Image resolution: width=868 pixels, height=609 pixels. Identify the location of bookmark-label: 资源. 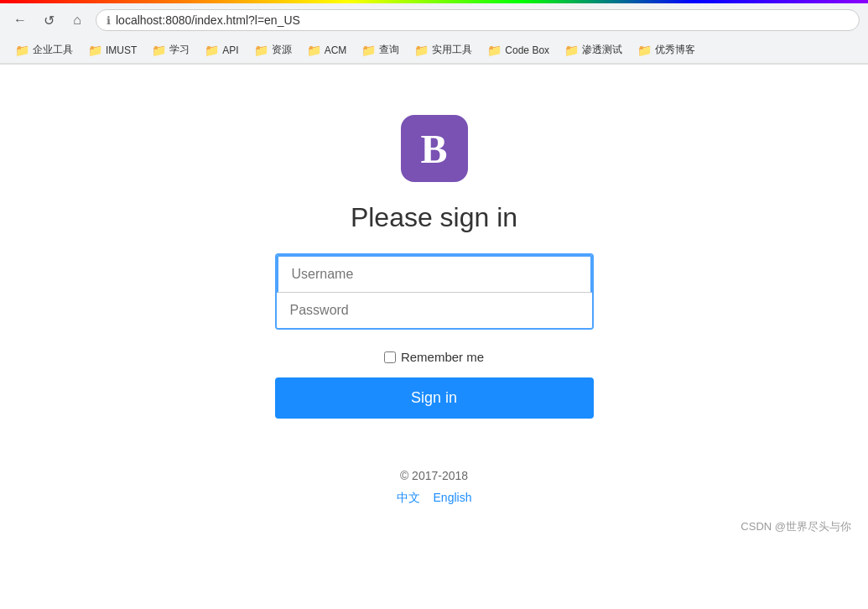
(282, 50).